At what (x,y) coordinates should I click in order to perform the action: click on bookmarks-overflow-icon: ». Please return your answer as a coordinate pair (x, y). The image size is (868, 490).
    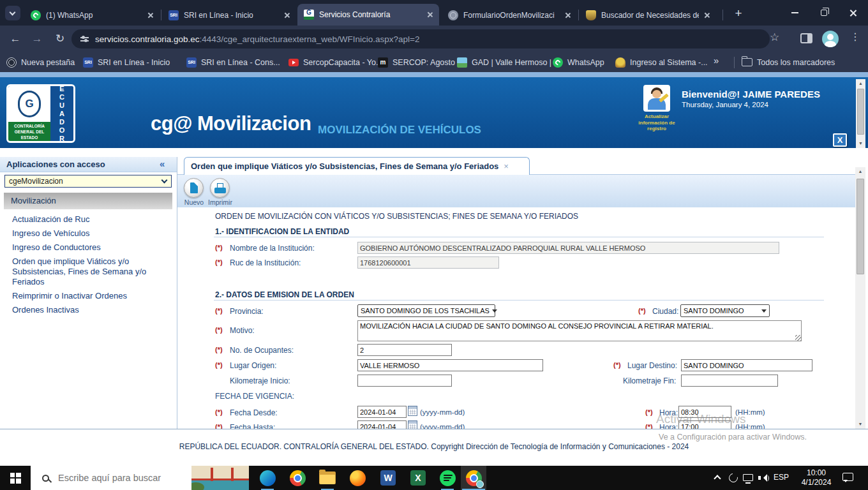
    Looking at the image, I should click on (716, 60).